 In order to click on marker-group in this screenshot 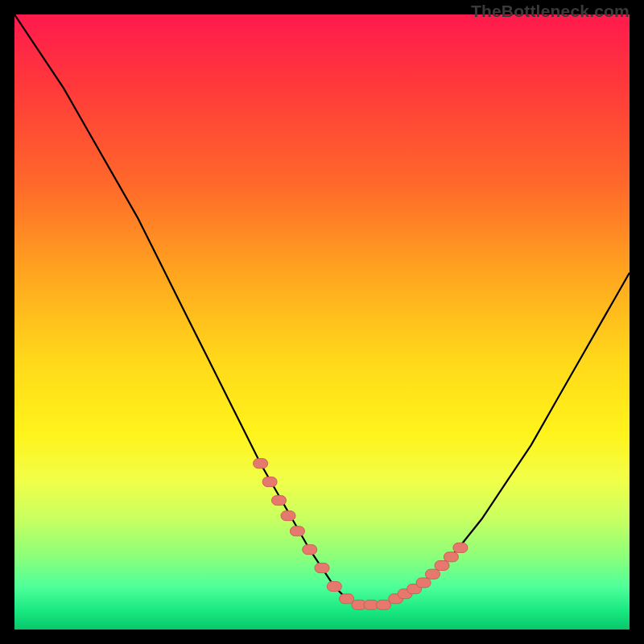, I will do `click(361, 535)`.